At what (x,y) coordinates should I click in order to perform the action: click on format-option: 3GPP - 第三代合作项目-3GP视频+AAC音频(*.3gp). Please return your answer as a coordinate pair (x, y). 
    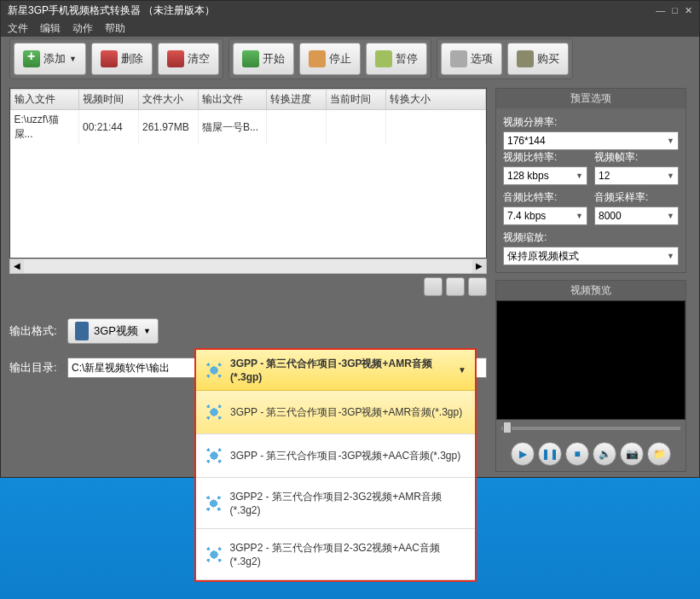
    Looking at the image, I should click on (336, 456).